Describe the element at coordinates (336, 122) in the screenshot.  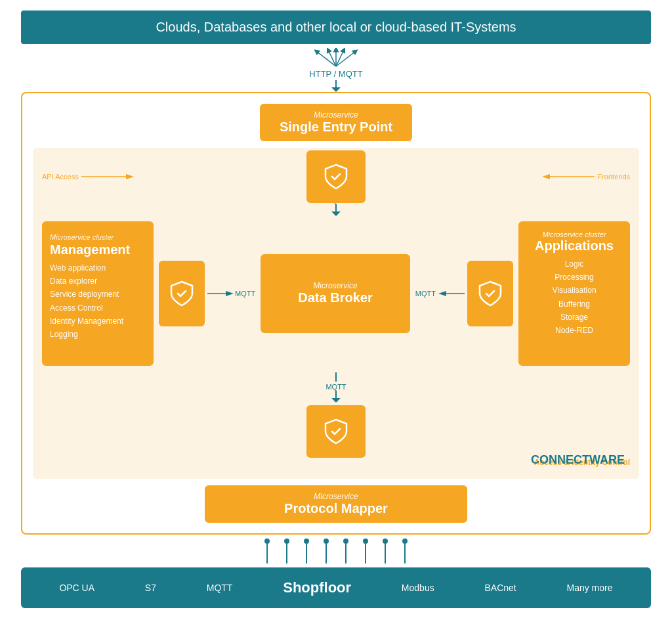
I see `single-entry-point-box: Microservice Single Entry Point` at that location.